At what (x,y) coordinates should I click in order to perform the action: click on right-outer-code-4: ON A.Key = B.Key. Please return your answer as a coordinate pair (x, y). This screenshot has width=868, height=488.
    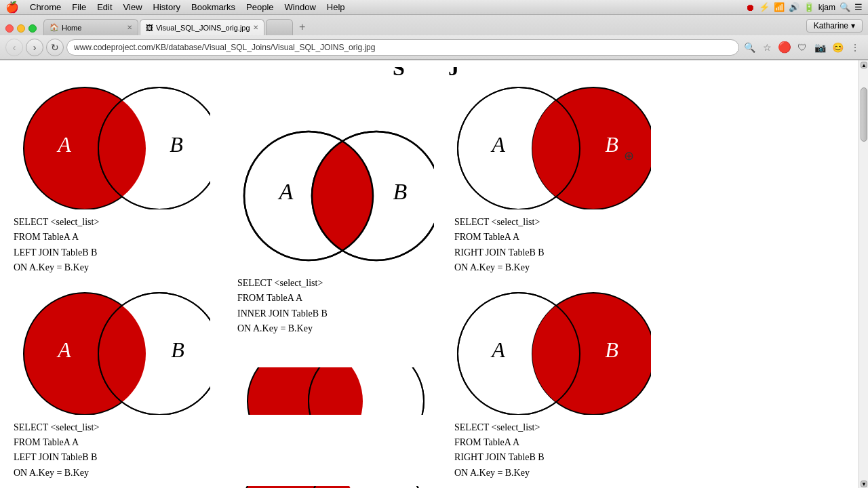
    Looking at the image, I should click on (553, 473).